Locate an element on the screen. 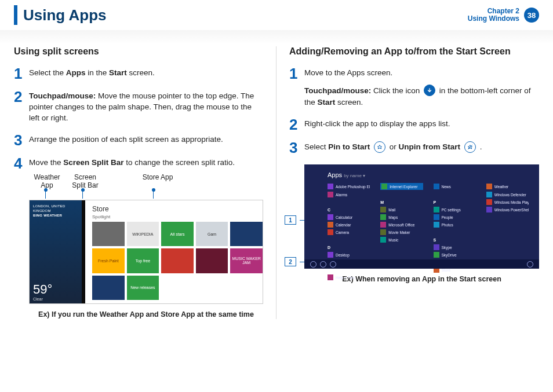 The height and width of the screenshot is (392, 553). chapter-line2: Using Windows is located at coordinates (494, 19).